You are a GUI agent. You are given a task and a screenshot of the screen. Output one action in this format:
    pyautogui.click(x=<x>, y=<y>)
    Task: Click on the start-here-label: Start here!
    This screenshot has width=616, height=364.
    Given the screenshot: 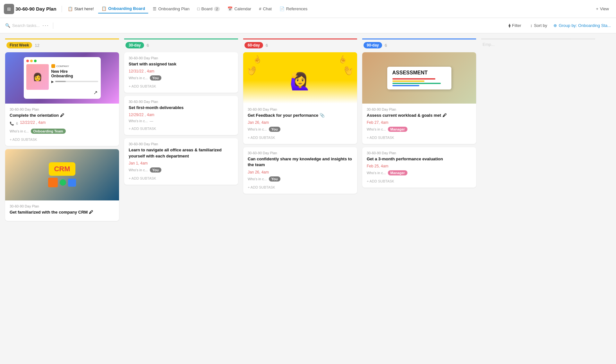 What is the action you would take?
    pyautogui.click(x=84, y=9)
    